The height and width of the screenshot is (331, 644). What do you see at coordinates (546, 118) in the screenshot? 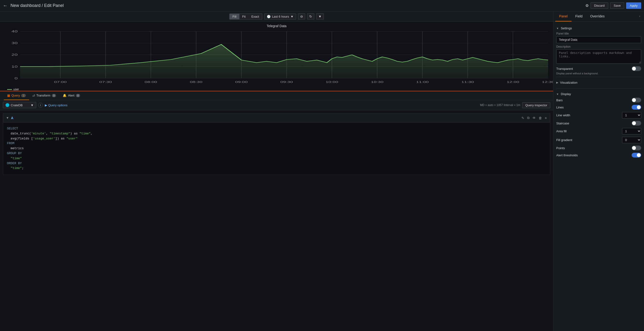
I see `drag-action-button: ≡` at bounding box center [546, 118].